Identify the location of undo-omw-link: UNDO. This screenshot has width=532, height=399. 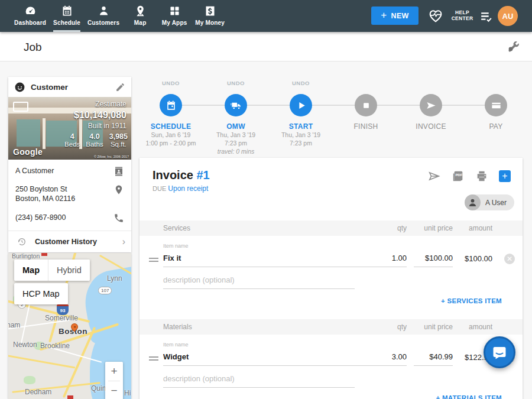
(236, 83).